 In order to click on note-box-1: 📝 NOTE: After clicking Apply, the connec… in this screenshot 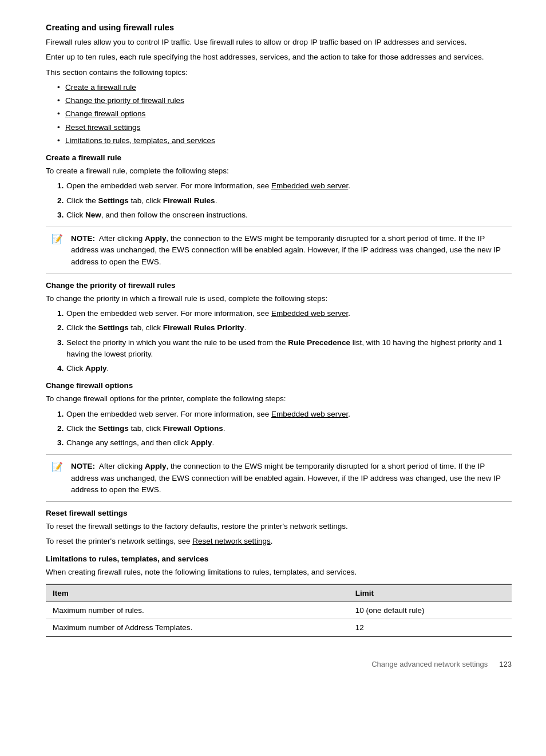, I will do `click(279, 251)`.